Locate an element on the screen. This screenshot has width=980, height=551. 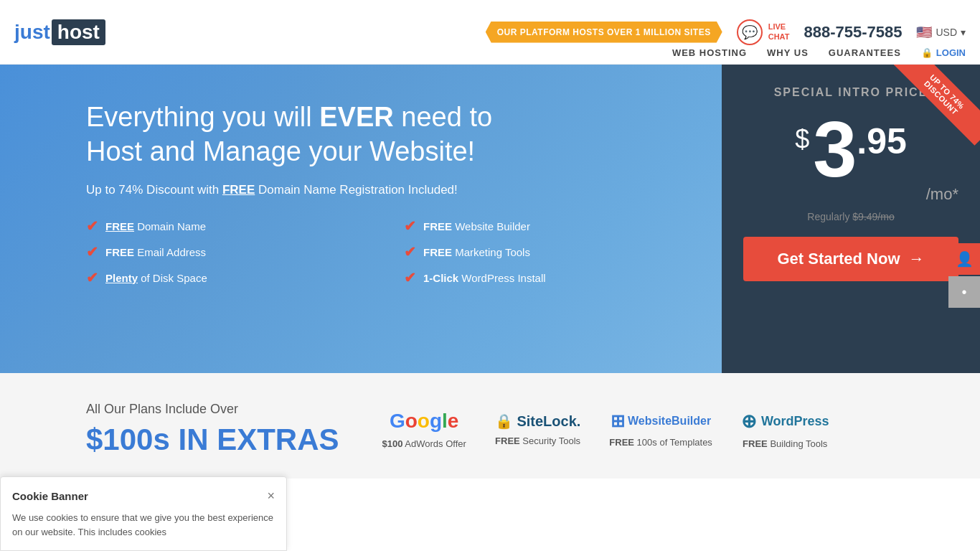
currency-selector: 🇺🇸 USD ▾ is located at coordinates (941, 32).